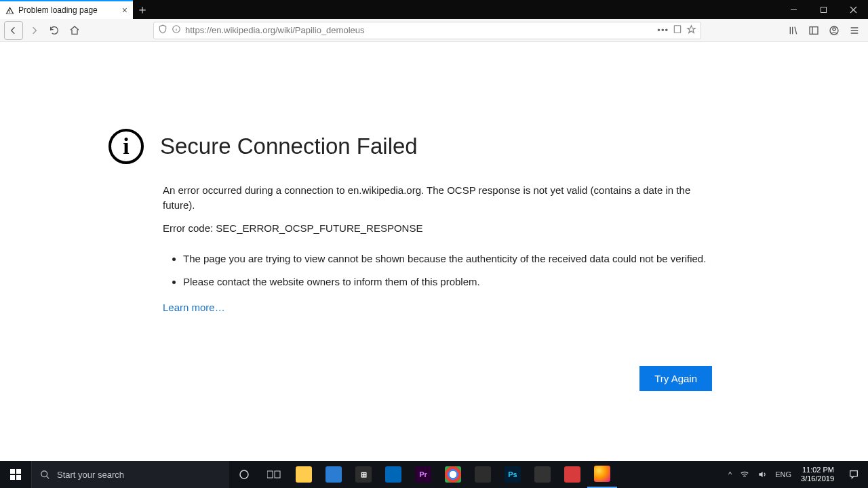  Describe the element at coordinates (304, 474) in the screenshot. I see `taskbar-app-explorer` at that location.